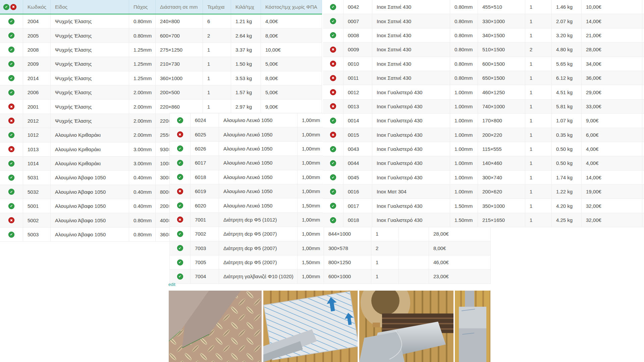  I want to click on cell-dimension: 510×1500, so click(502, 50).